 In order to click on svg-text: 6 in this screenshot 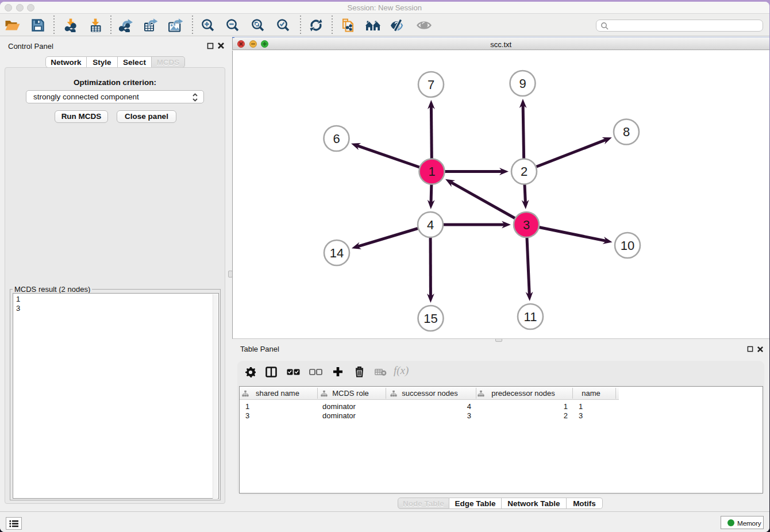, I will do `click(336, 139)`.